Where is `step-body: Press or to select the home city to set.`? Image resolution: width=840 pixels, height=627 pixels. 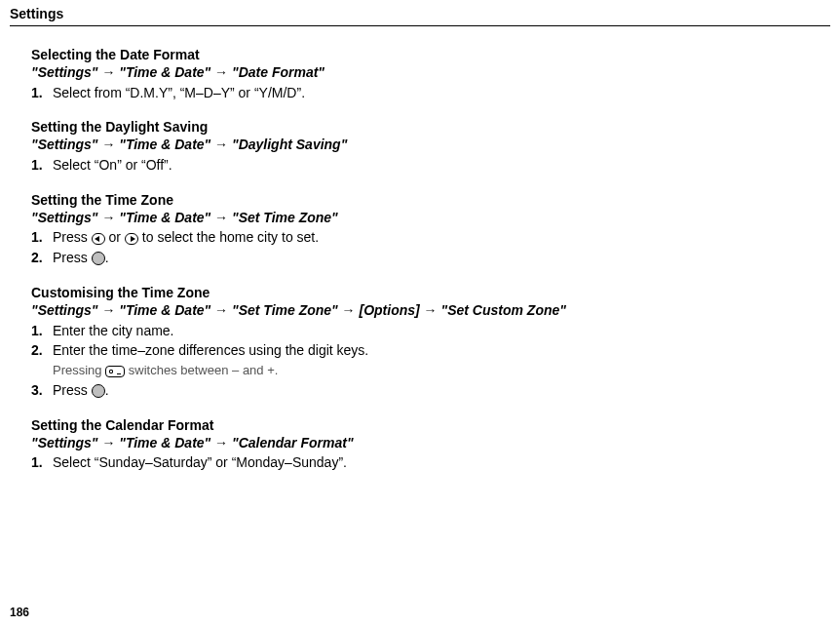
step-body: Press or to select the home city to set. is located at coordinates (320, 238).